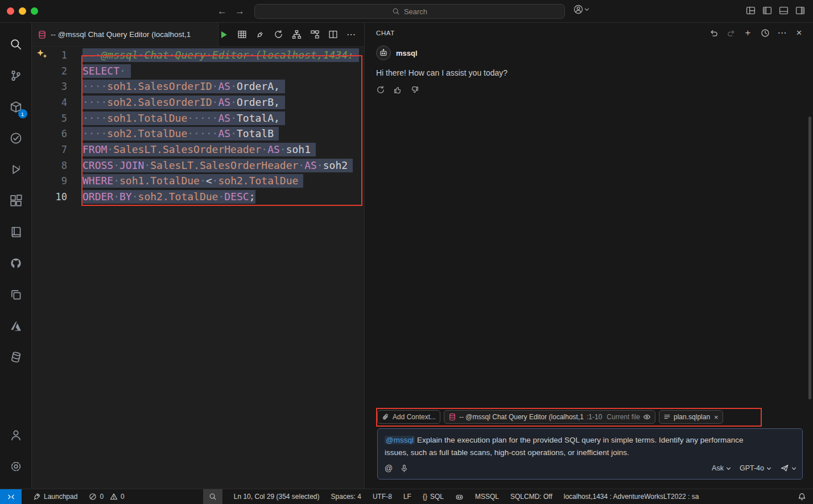 The image size is (813, 504). Describe the element at coordinates (799, 33) in the screenshot. I see `chat-close-button: ×` at that location.